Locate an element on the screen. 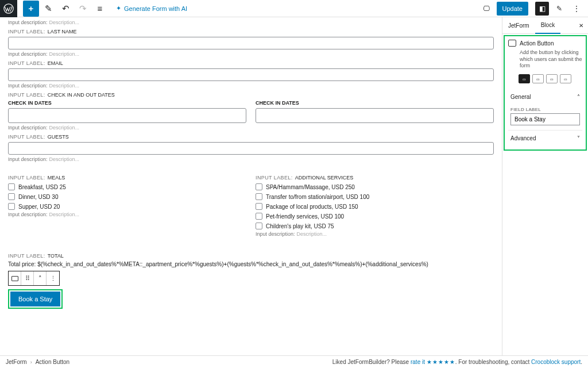 The image size is (588, 368). service-option: Transfer to/from station/airport, USD 10… is located at coordinates (374, 197).